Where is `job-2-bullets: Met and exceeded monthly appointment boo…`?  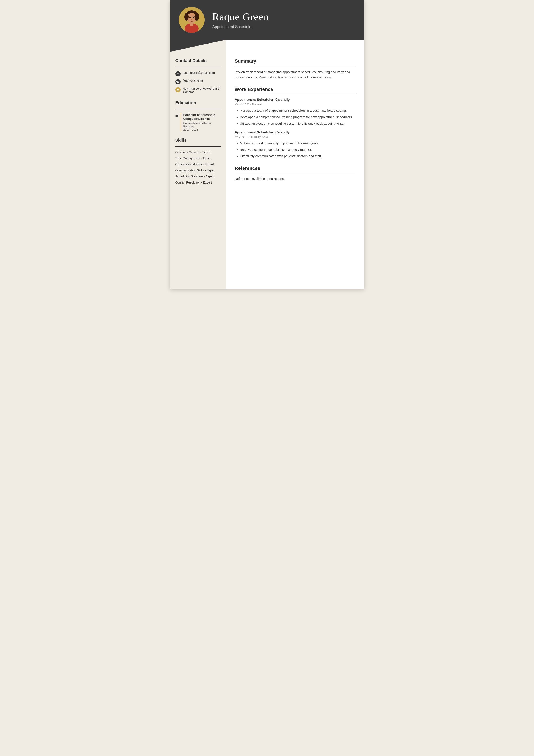
job-2-bullets: Met and exceeded monthly appointment boo… is located at coordinates (295, 149).